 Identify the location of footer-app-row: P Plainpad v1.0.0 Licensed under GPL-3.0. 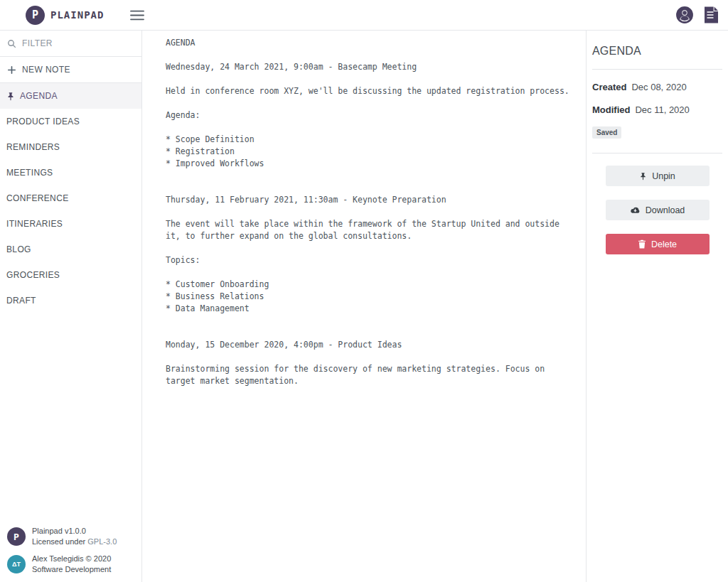
(71, 537).